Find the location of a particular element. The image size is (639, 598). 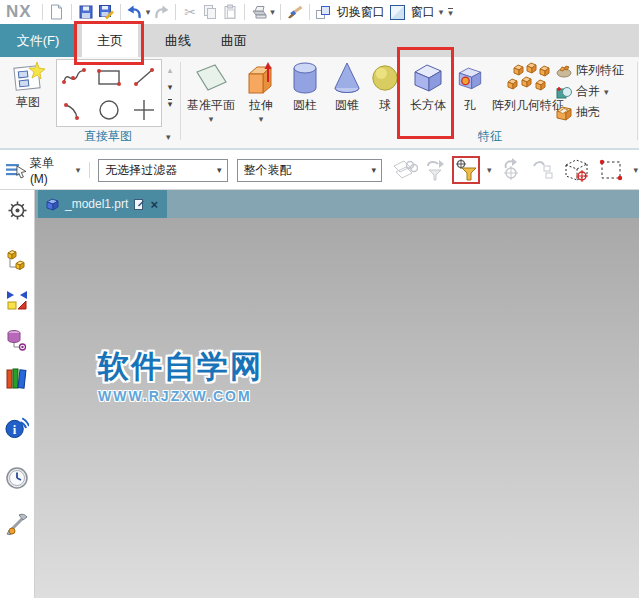

direct-sketch-group-dropdown-icon: ▾ is located at coordinates (168, 137).